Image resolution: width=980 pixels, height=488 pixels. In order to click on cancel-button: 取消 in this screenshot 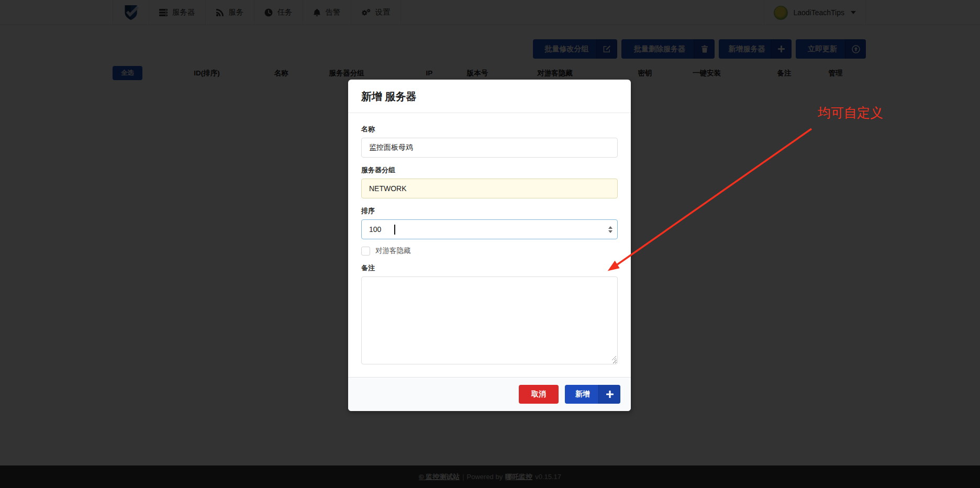, I will do `click(539, 394)`.